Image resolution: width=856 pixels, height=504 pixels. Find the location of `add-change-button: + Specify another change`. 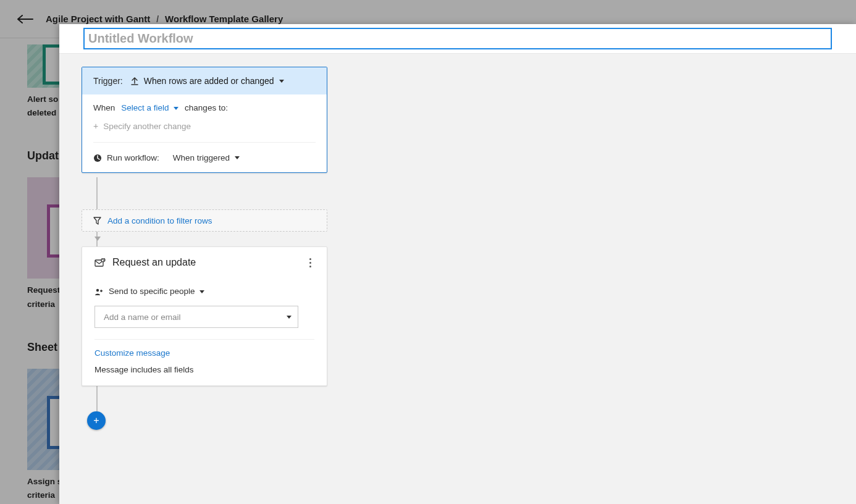

add-change-button: + Specify another change is located at coordinates (204, 132).